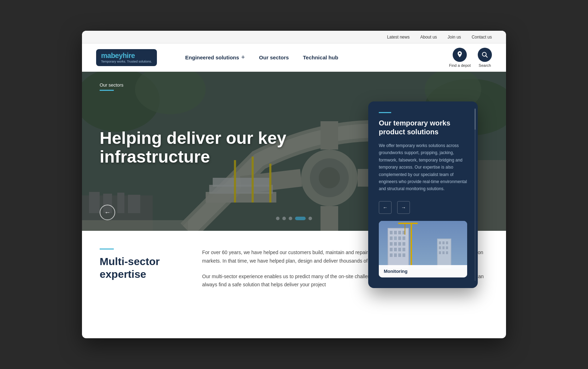 This screenshot has height=369, width=588. What do you see at coordinates (140, 268) in the screenshot?
I see `content-heading: Multi-sector expertise` at bounding box center [140, 268].